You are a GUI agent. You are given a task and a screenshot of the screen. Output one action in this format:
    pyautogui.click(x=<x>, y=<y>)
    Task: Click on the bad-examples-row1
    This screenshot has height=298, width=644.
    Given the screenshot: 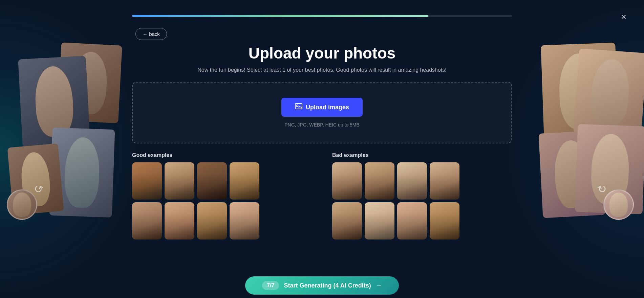 What is the action you would take?
    pyautogui.click(x=422, y=181)
    